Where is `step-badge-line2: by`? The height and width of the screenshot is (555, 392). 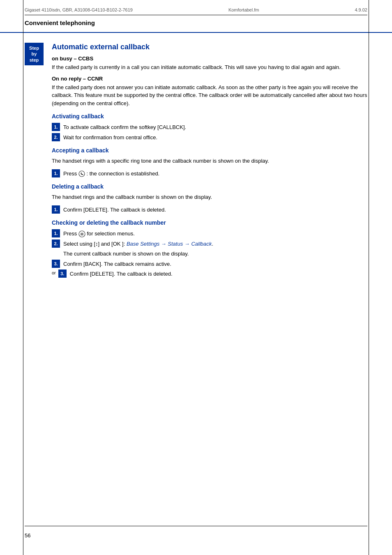
step-badge-line2: by is located at coordinates (34, 54).